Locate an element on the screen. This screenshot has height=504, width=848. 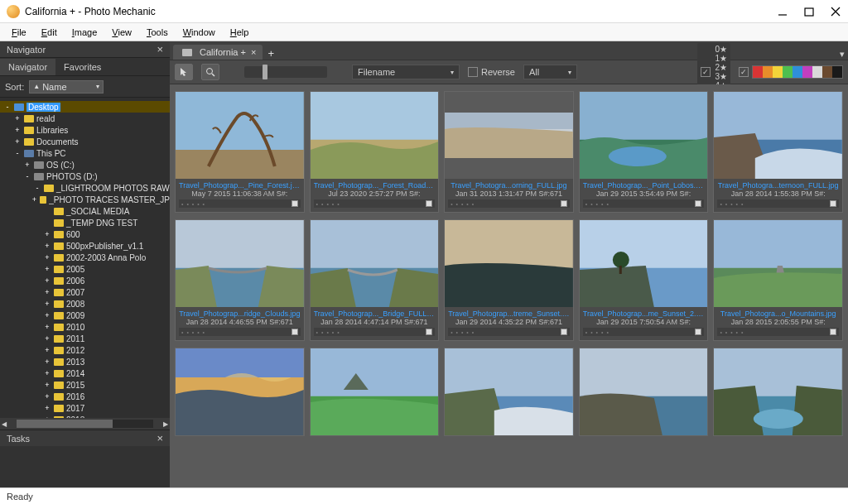
tree-item: +2014 is located at coordinates (84, 373).